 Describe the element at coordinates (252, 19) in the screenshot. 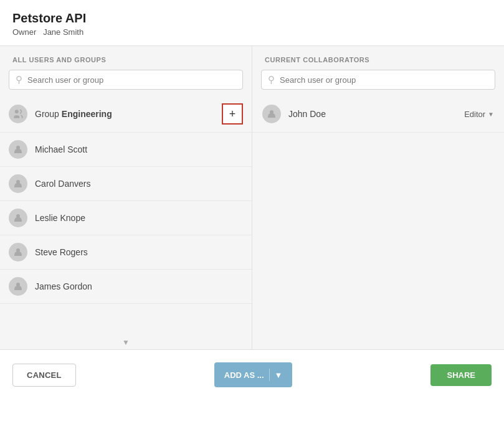

I see `api-title: Petstore API` at that location.